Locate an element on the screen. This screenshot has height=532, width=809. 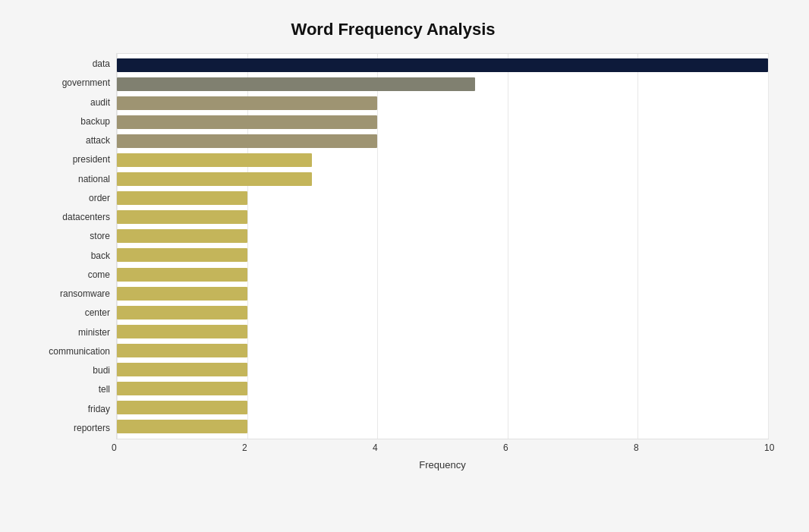
x-tick: 6 is located at coordinates (505, 448).